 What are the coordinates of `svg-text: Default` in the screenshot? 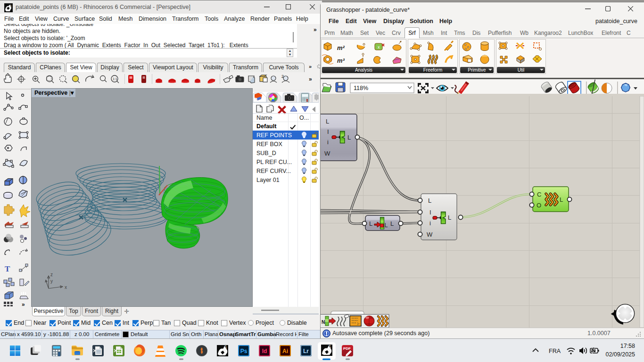 It's located at (267, 126).